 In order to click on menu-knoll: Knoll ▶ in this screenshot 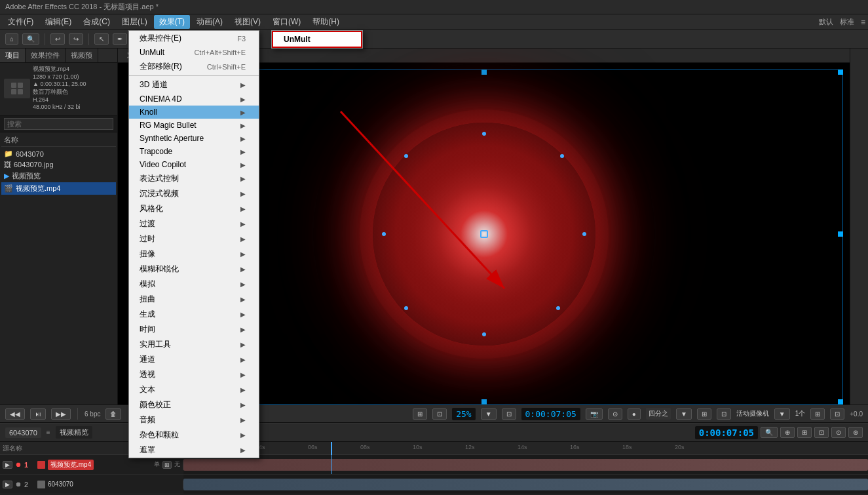, I will do `click(194, 112)`.